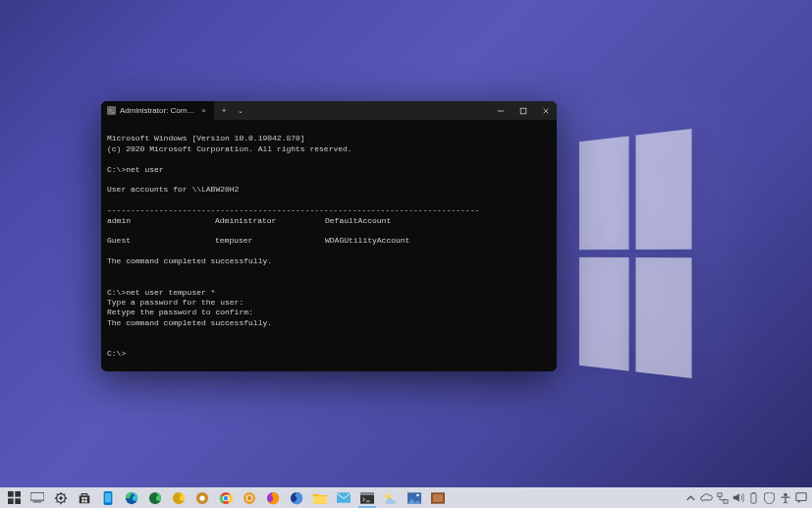 This screenshot has height=508, width=812. What do you see at coordinates (754, 497) in the screenshot?
I see `power-icon` at bounding box center [754, 497].